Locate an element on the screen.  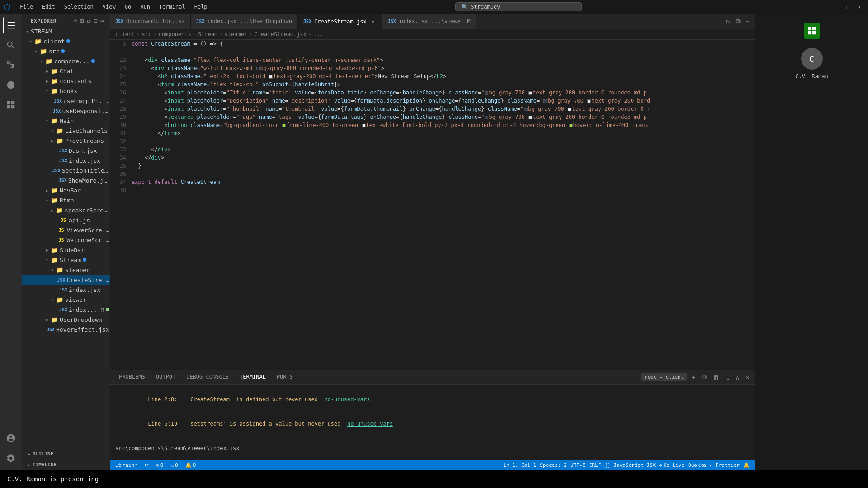
panel-close-button: ✕ is located at coordinates (748, 377).